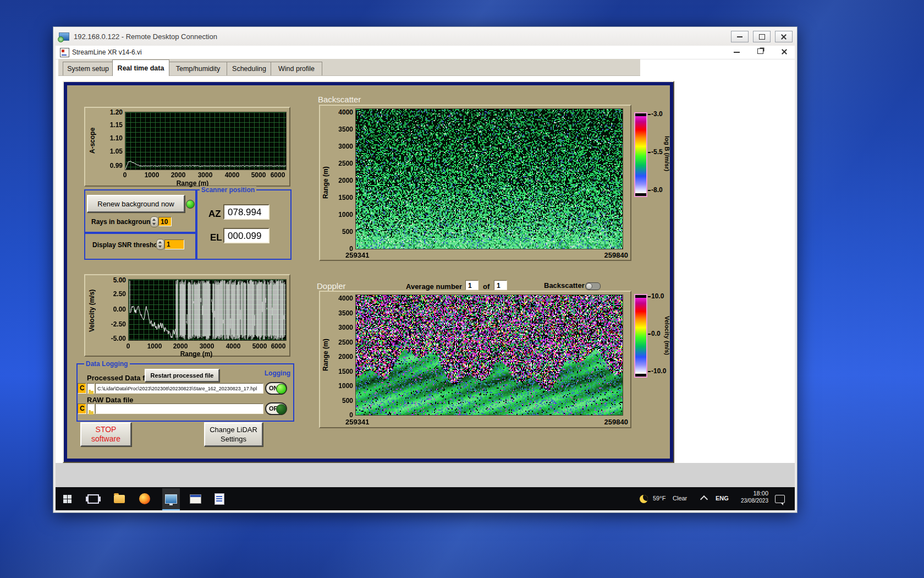  What do you see at coordinates (342, 163) in the screenshot?
I see `backscatter-ytick: 2500` at bounding box center [342, 163].